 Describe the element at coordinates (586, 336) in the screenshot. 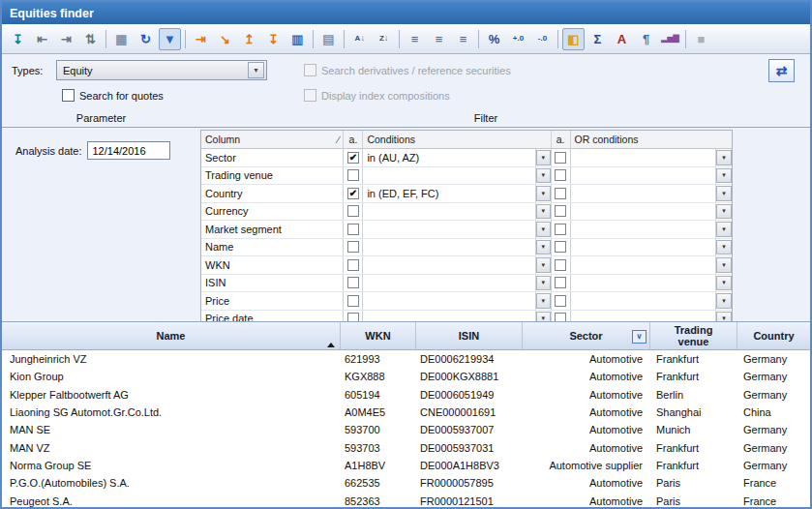

I see `column-header-sector: Sector ∨` at that location.